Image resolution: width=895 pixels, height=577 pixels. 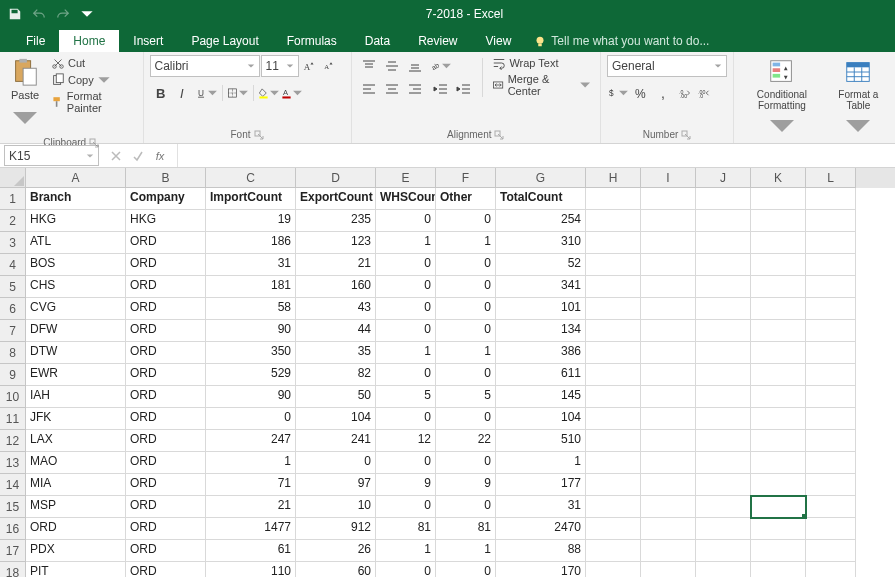 I want to click on percent-format-button: %, so click(x=641, y=93).